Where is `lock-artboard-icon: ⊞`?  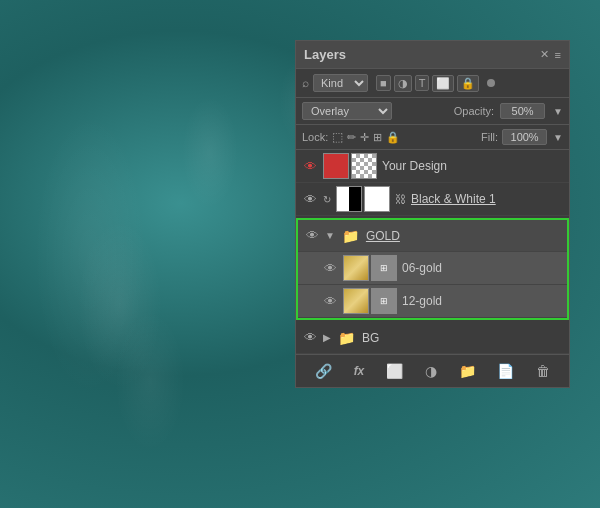 lock-artboard-icon: ⊞ is located at coordinates (378, 138).